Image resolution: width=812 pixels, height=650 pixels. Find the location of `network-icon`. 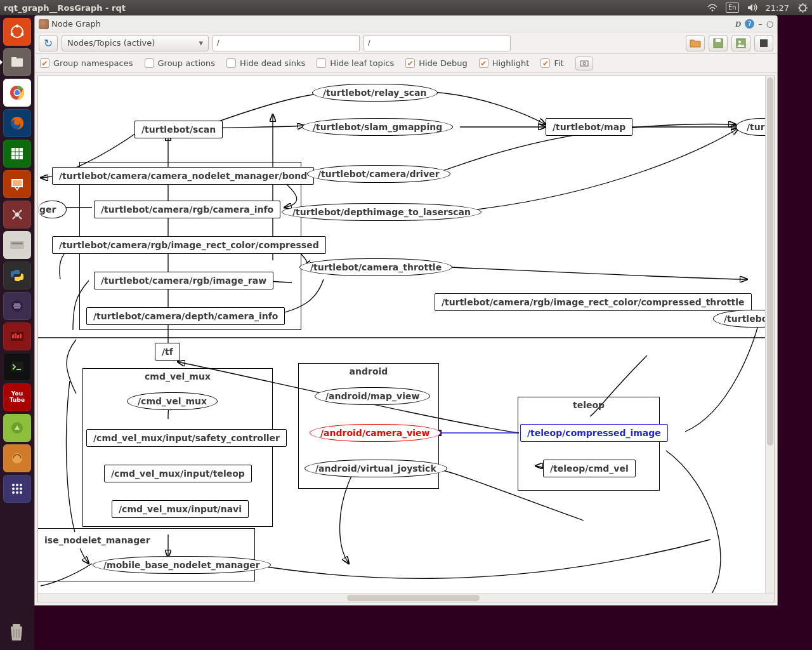

network-icon is located at coordinates (712, 8).